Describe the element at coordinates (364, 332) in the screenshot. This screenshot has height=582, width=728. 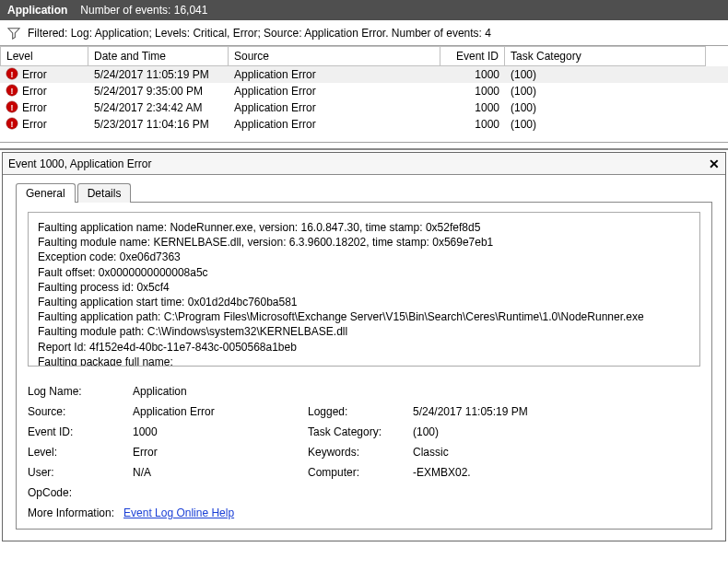
I see `report-line: Faulting module path: C:\Windows\system3…` at that location.